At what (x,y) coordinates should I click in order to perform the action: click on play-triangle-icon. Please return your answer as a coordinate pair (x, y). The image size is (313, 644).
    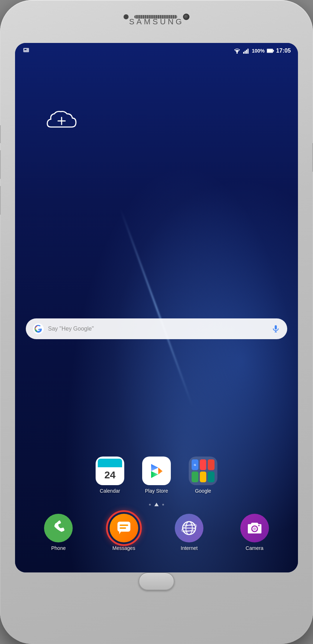
    Looking at the image, I should click on (157, 471).